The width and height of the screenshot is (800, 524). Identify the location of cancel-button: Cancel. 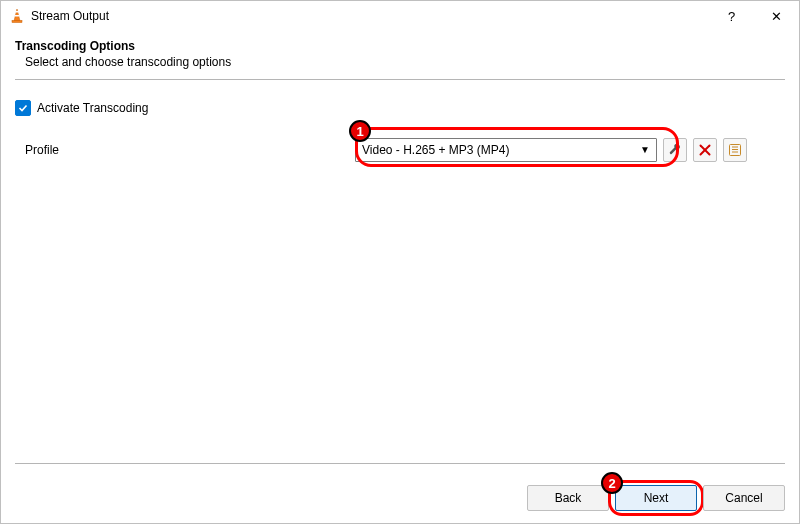
(744, 498).